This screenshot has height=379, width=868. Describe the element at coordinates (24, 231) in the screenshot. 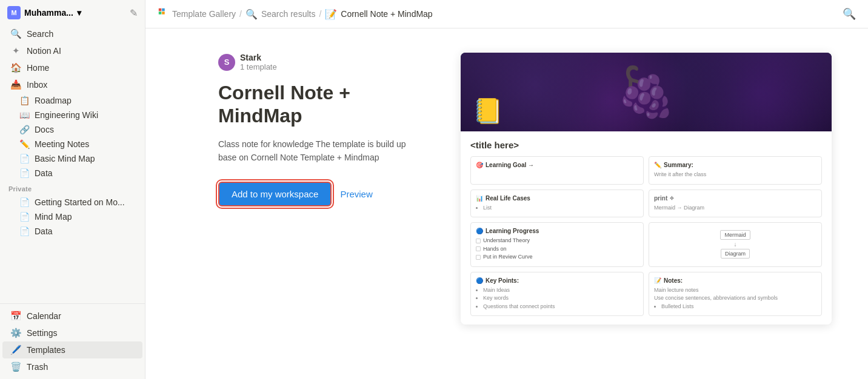

I see `data-private-icon: 📄` at that location.